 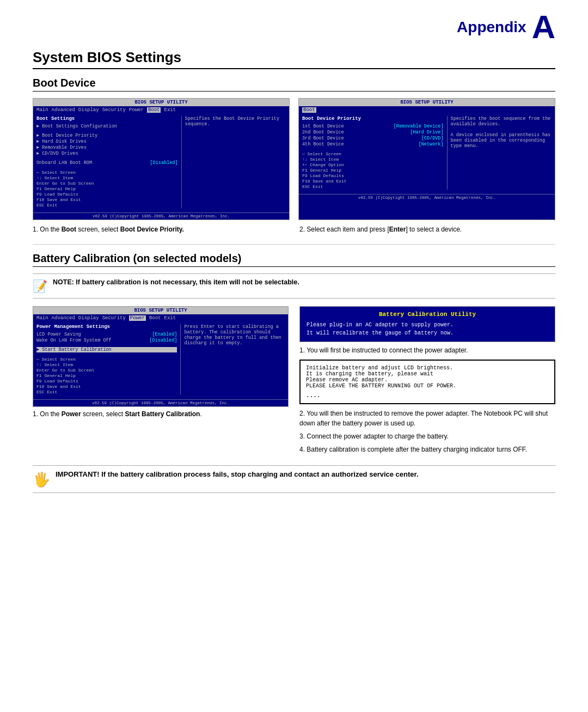 What do you see at coordinates (107, 334) in the screenshot?
I see `lcd-saving-row: LCD Power Saving [Enabled]` at bounding box center [107, 334].